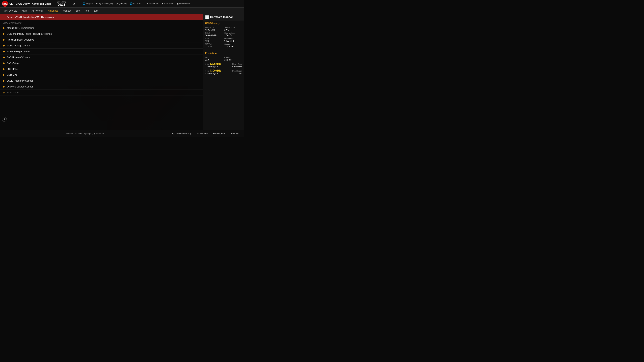 Image resolution: width=644 pixels, height=362 pixels. Describe the element at coordinates (162, 4) in the screenshot. I see `toolbar-items: 🌐English★My Favorite(F3)⚙Qfan(F6)🌐AI OC(…` at that location.